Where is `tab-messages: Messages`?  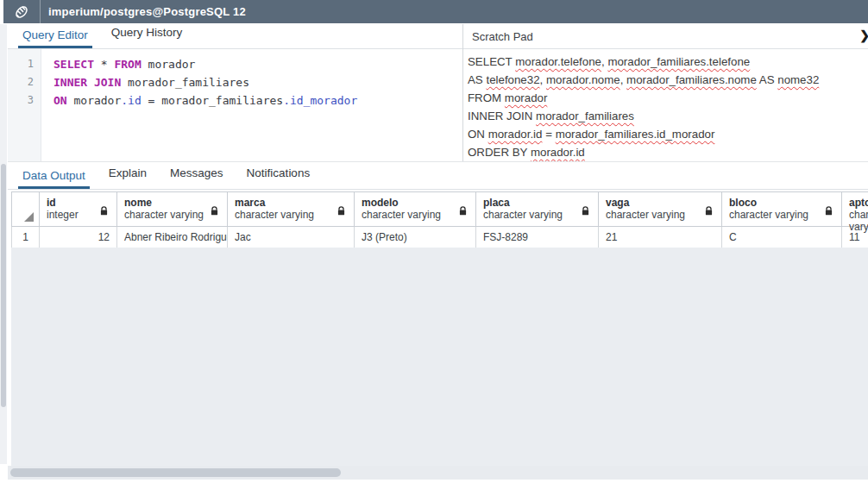 tab-messages: Messages is located at coordinates (197, 178).